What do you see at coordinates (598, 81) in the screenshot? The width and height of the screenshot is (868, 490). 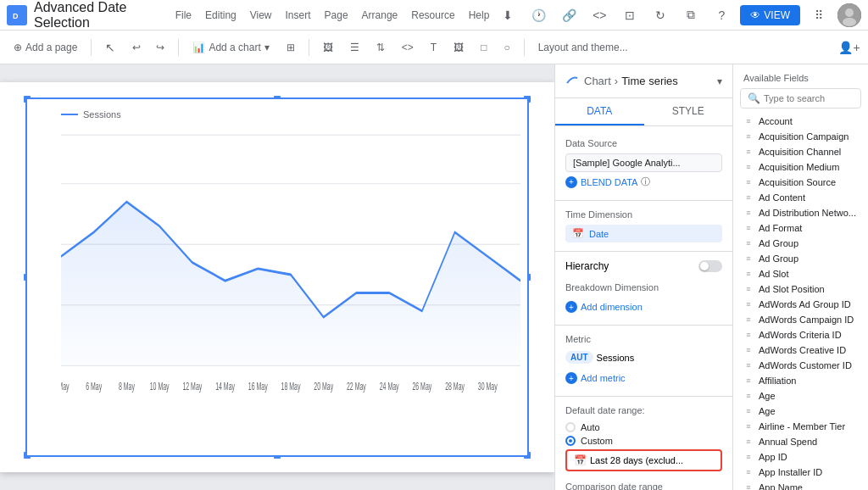 I see `breadcrumb-parent: Chart` at bounding box center [598, 81].